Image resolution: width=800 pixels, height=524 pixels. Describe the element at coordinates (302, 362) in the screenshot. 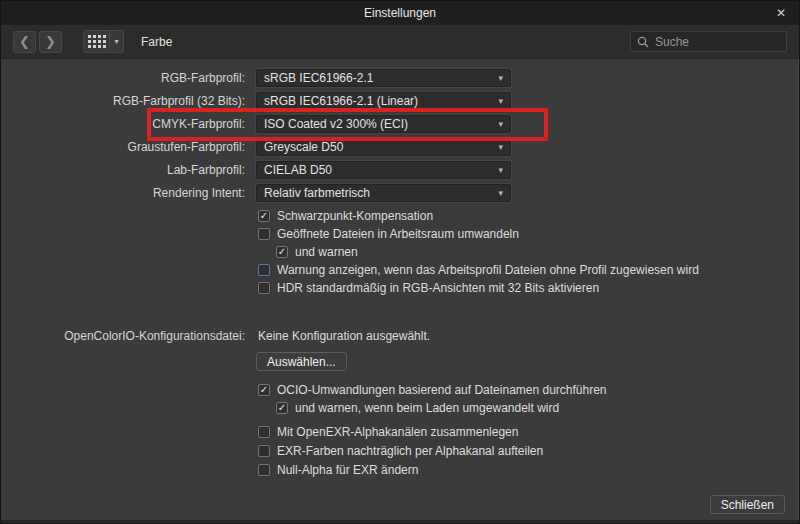

I see `choose-config-button: Auswählen...` at that location.